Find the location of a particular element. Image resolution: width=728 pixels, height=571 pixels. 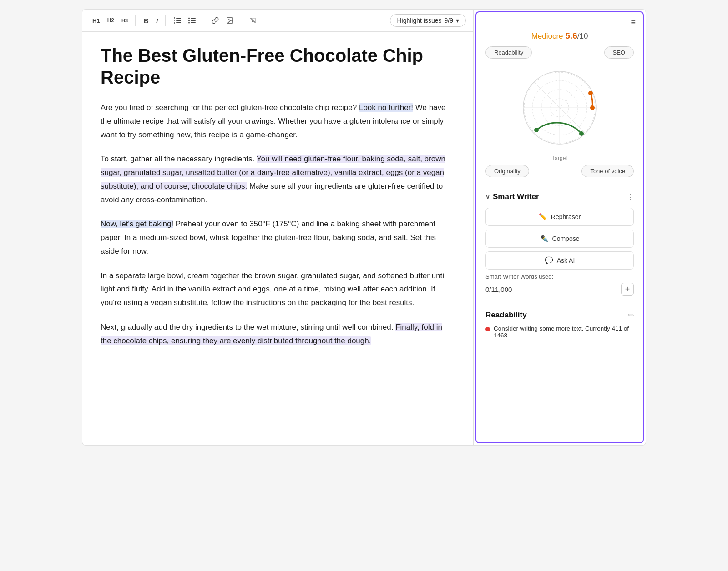

paragraph-5: Next, gradually add the dry ingredients … is located at coordinates (278, 334).